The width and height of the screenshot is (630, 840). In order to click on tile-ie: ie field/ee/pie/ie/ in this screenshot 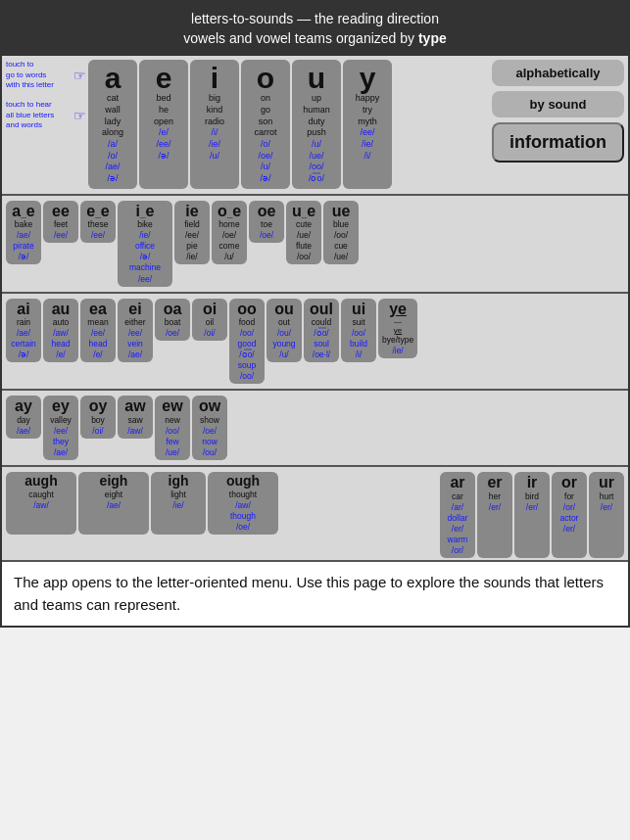, I will do `click(192, 233)`.